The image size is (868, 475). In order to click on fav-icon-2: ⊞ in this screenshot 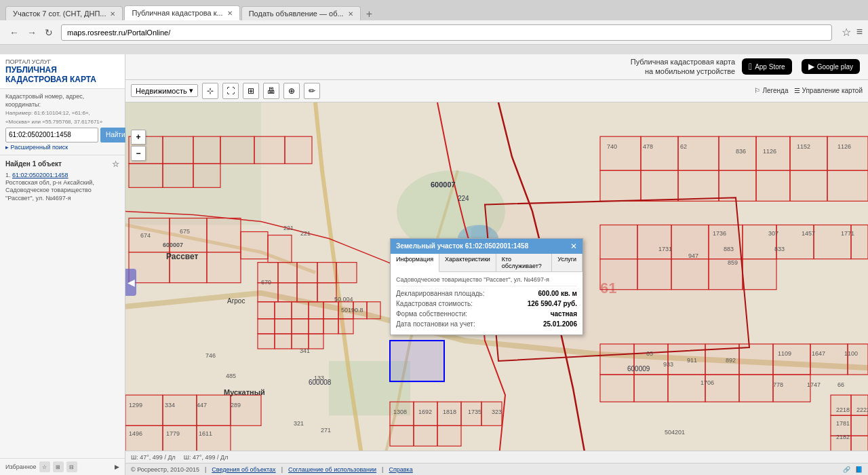, I will do `click(58, 467)`.